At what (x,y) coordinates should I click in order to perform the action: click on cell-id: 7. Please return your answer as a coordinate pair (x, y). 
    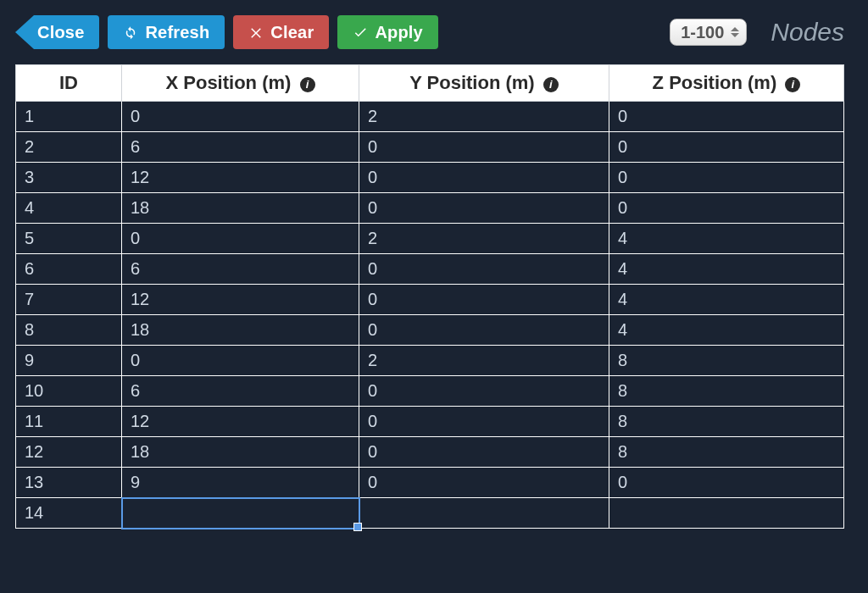
    Looking at the image, I should click on (70, 300).